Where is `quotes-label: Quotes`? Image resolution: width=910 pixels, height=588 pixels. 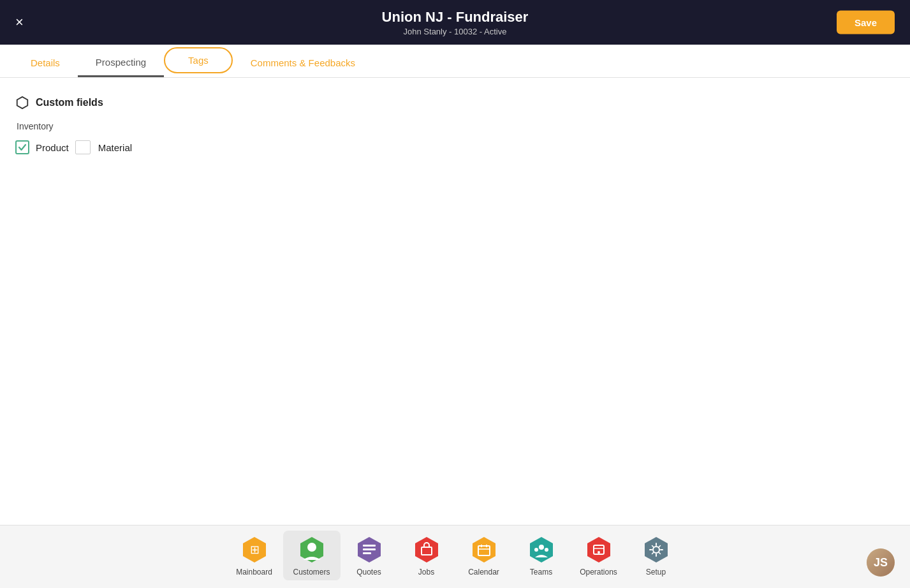 quotes-label: Quotes is located at coordinates (369, 572).